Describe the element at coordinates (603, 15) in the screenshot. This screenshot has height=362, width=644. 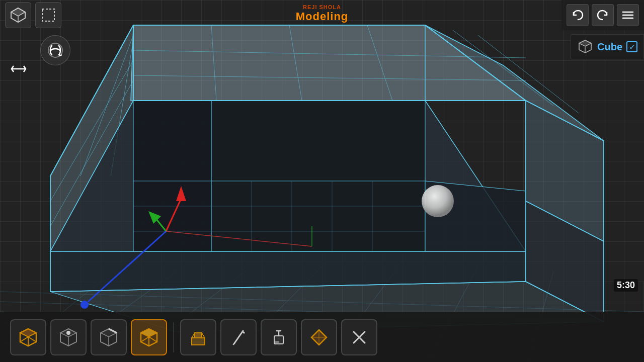
I see `redo-button` at that location.